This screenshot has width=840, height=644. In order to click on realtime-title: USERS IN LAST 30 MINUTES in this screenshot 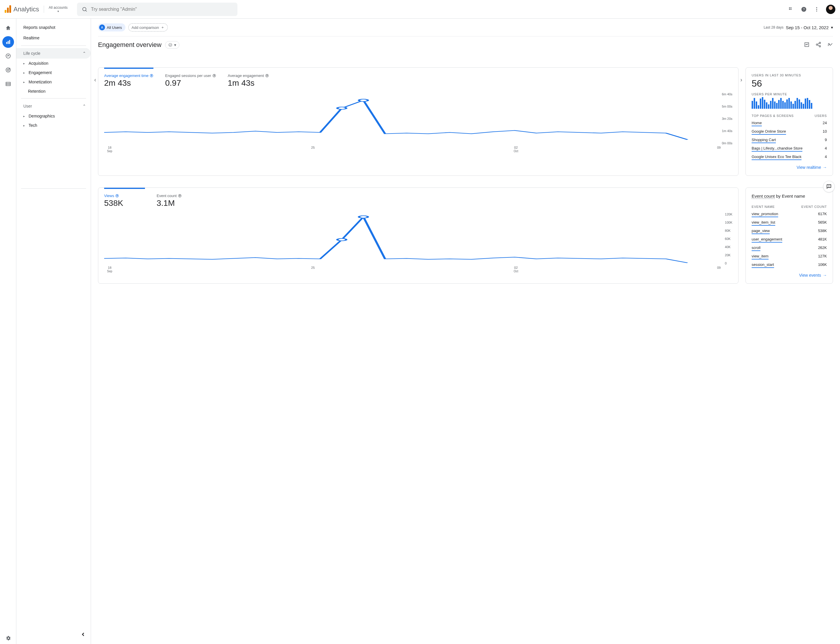, I will do `click(789, 75)`.